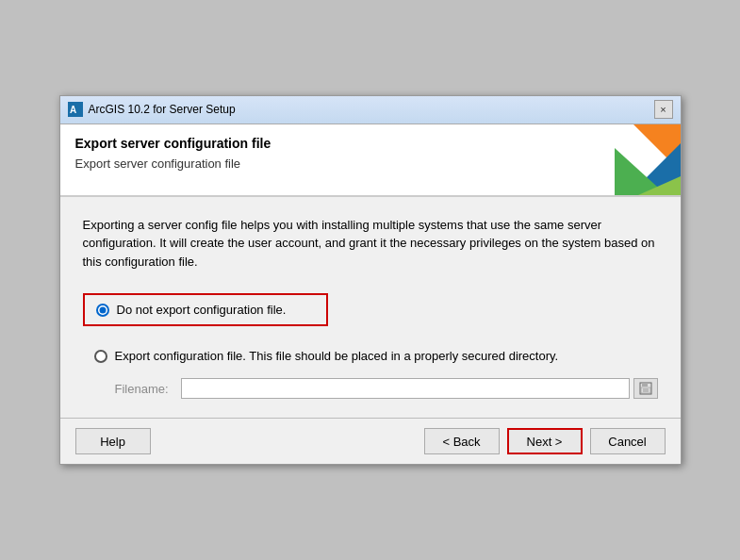 The image size is (740, 560). I want to click on header-section: Export server configuration file Export …, so click(370, 160).